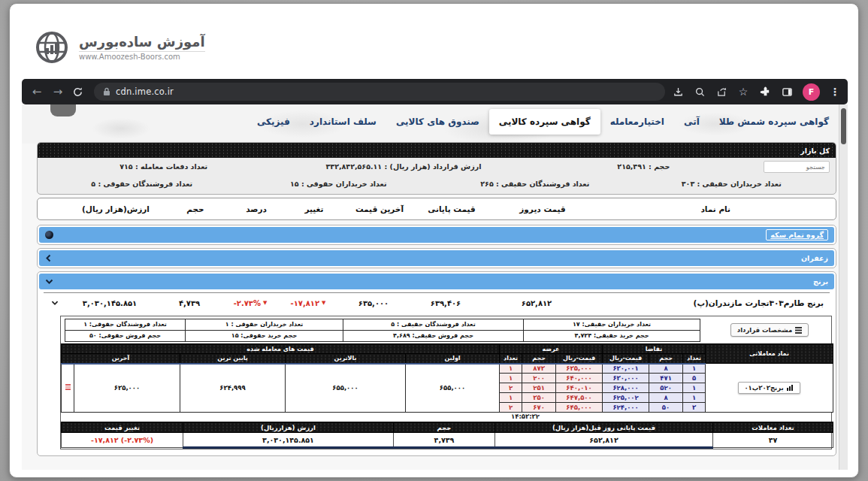  Describe the element at coordinates (383, 331) in the screenshot. I see `detail-stats-table: تعداد خریداران حقیقی: ۱۷ تعداد فروشندگان…` at that location.